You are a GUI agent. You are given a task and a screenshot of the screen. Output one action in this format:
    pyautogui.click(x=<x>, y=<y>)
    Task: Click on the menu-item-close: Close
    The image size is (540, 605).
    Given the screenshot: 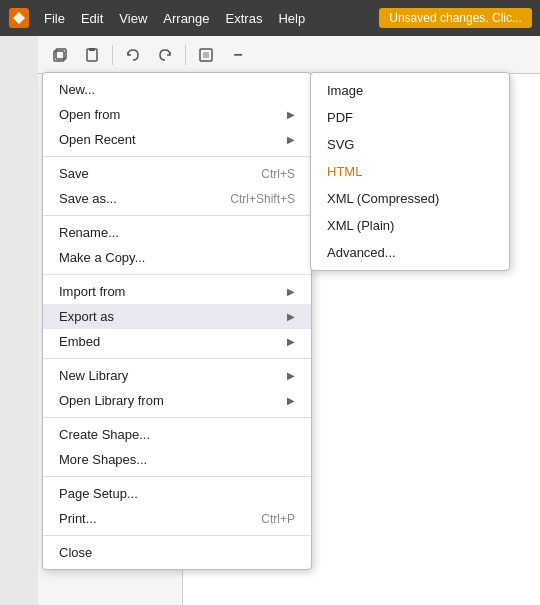 What is the action you would take?
    pyautogui.click(x=177, y=552)
    